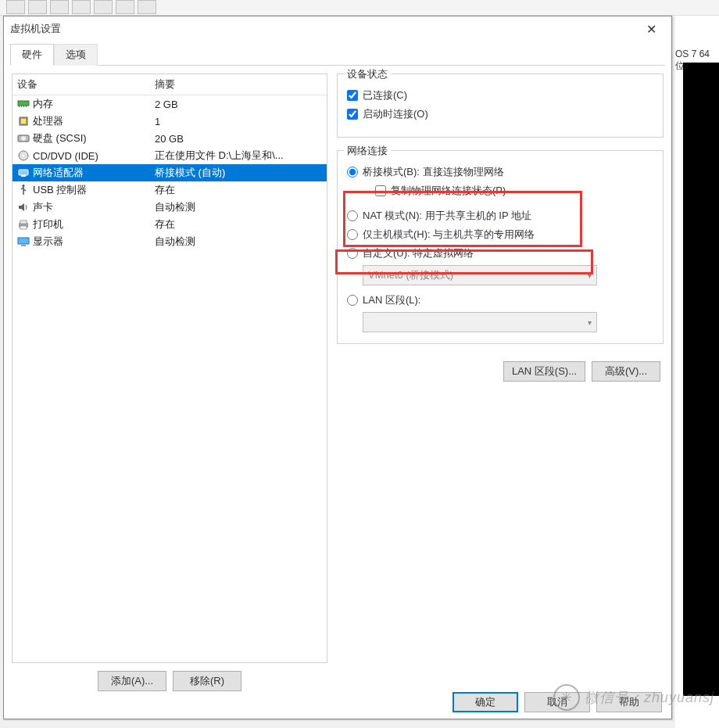 Image resolution: width=719 pixels, height=728 pixels. I want to click on lan-label: LAN 区段(L):, so click(392, 300).